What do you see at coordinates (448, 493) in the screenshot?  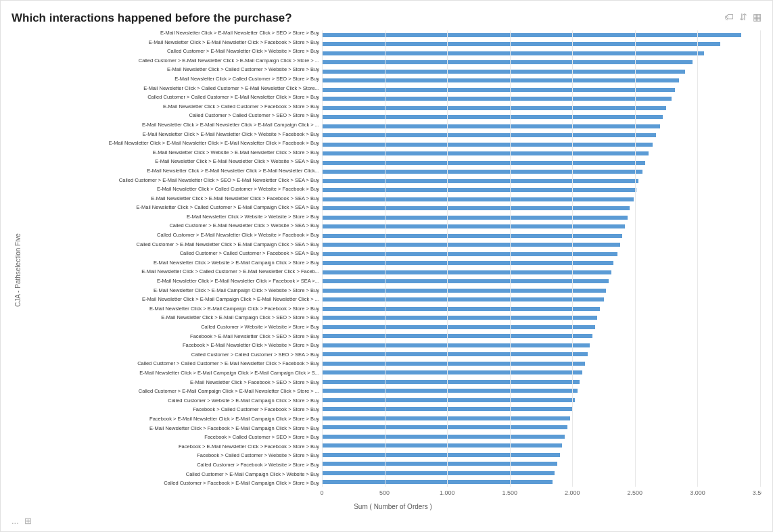 I see `x-tick: 1.000` at bounding box center [448, 493].